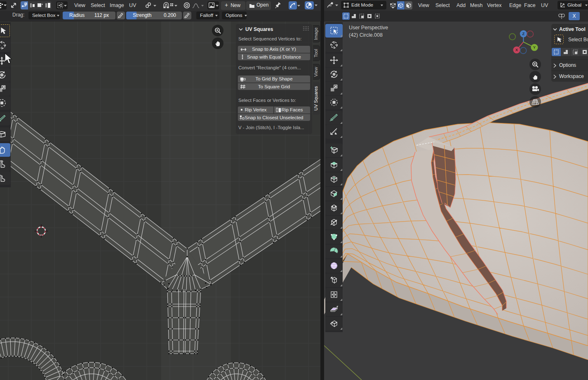 The width and height of the screenshot is (588, 380). I want to click on svg-text: X, so click(517, 50).